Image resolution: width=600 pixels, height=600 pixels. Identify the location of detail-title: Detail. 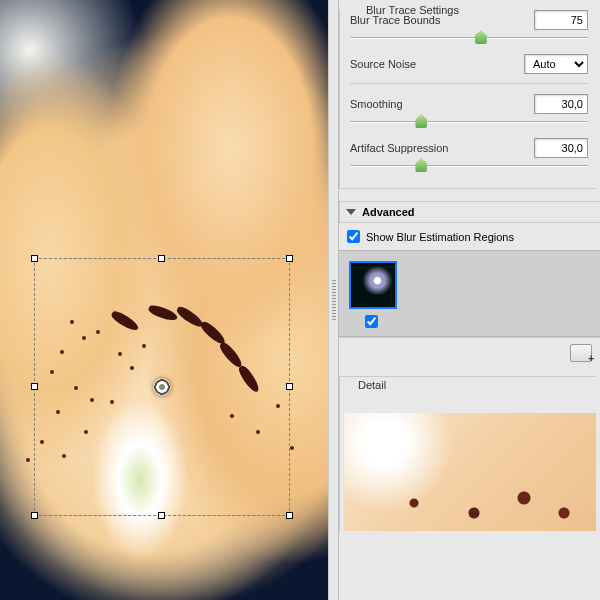
(372, 385).